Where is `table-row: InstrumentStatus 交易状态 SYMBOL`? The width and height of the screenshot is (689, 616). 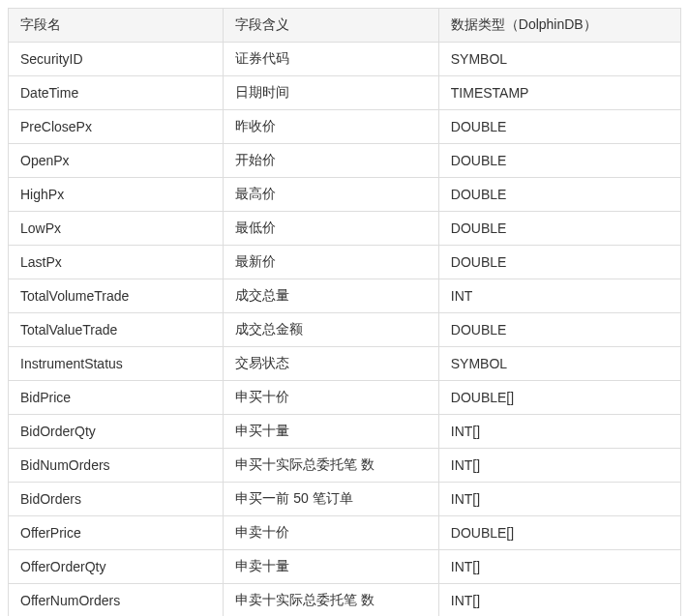 table-row: InstrumentStatus 交易状态 SYMBOL is located at coordinates (344, 364).